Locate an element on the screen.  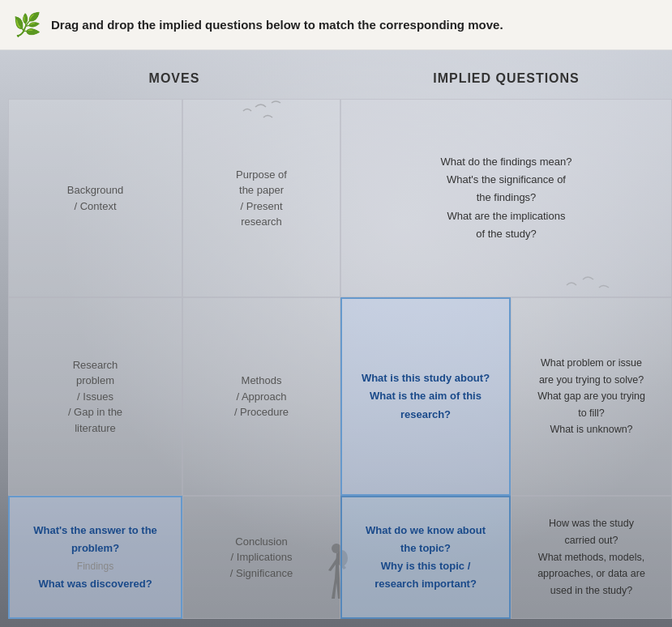
implied-q-row2-col2-cell: What problem or issueare you trying to s… is located at coordinates (592, 397).